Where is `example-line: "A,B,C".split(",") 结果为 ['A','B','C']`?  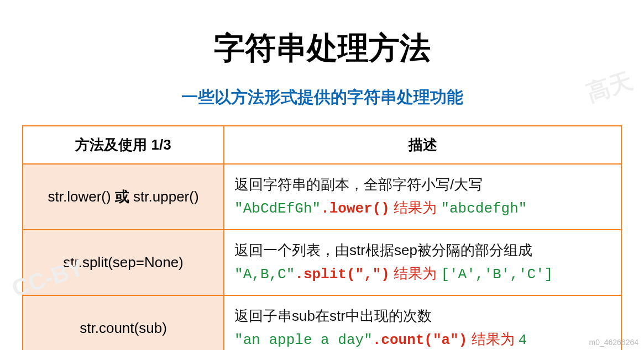
example-line: "A,B,C".split(",") 结果为 ['A','B','C'] is located at coordinates (422, 274).